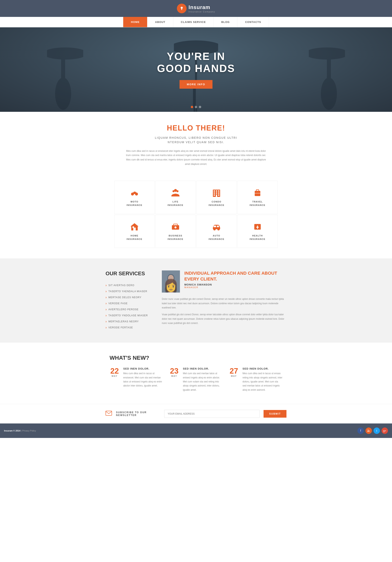 The image size is (392, 562). I want to click on service-item-6: TASERTO YNDOLASE MIASER, so click(130, 316).